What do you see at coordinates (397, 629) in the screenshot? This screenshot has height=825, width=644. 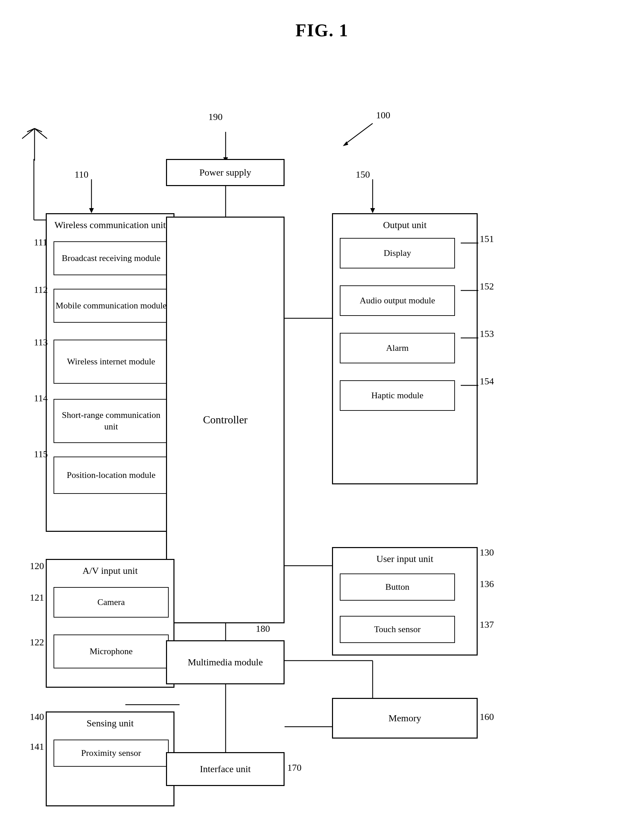 I see `touch-sensor-box: Touch sensor` at bounding box center [397, 629].